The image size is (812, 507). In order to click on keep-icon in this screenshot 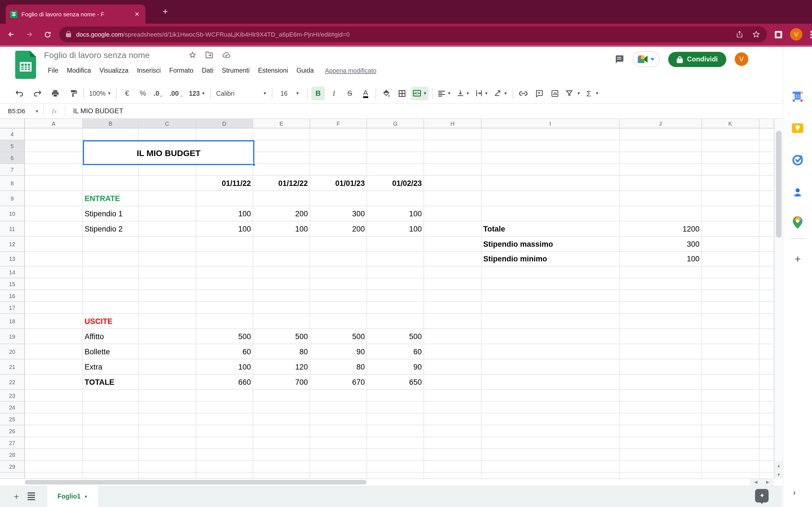, I will do `click(798, 128)`.